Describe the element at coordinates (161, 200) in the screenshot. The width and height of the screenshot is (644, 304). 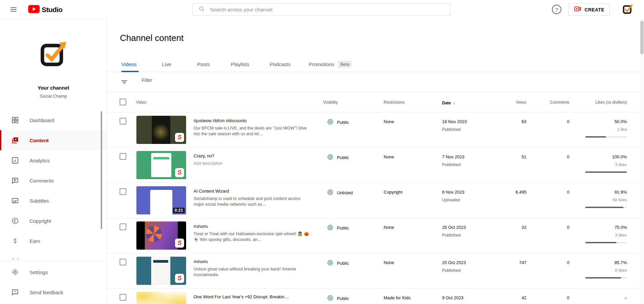
I see `video-thumbnail: S 0:21` at that location.